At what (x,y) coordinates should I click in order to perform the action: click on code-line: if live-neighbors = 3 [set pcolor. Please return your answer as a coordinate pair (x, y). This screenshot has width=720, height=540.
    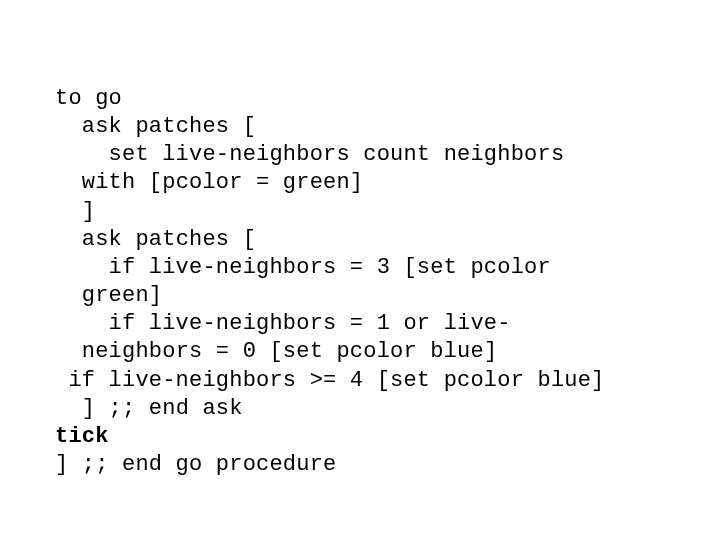
    Looking at the image, I should click on (303, 268).